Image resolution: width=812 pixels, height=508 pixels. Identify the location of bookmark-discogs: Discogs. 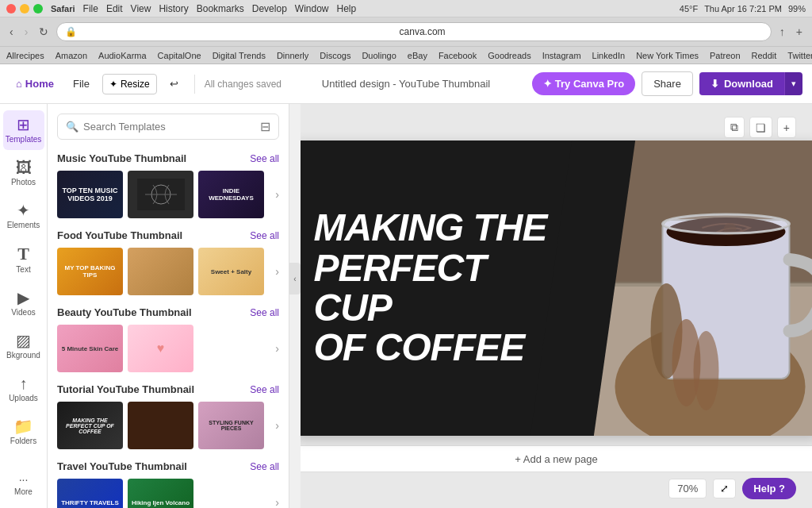
(335, 56).